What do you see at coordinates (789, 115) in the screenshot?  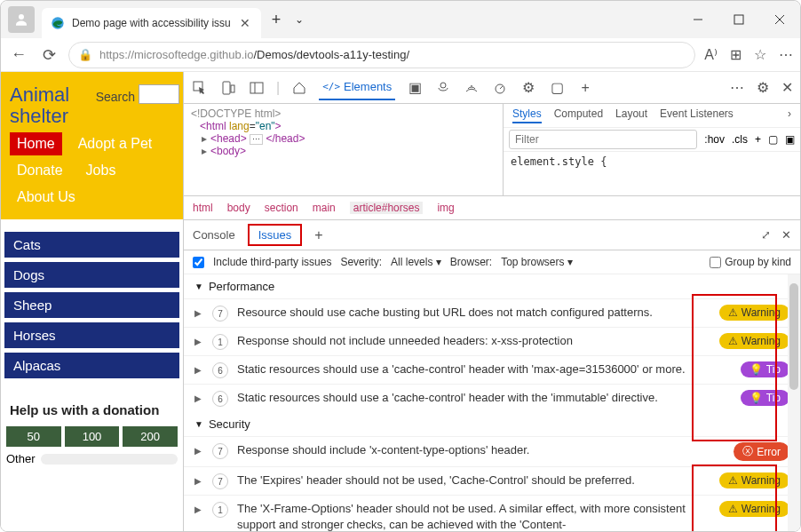 I see `chevron-right-icon: ›` at bounding box center [789, 115].